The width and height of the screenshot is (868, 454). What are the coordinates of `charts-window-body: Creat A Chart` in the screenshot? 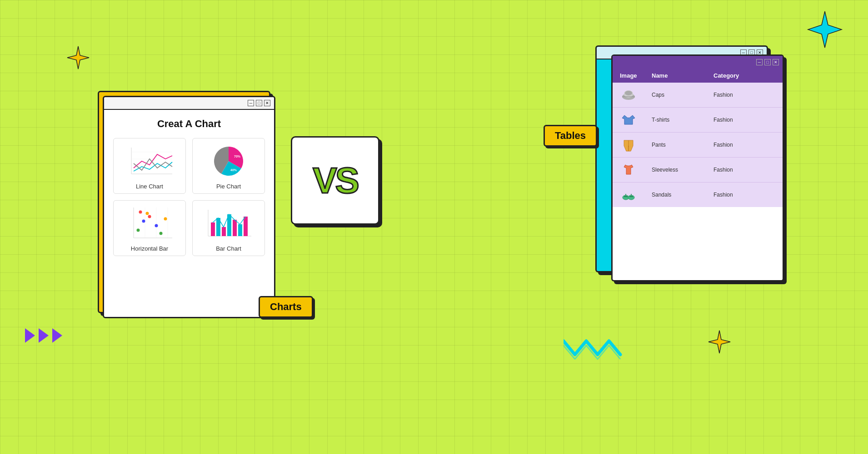 It's located at (189, 187).